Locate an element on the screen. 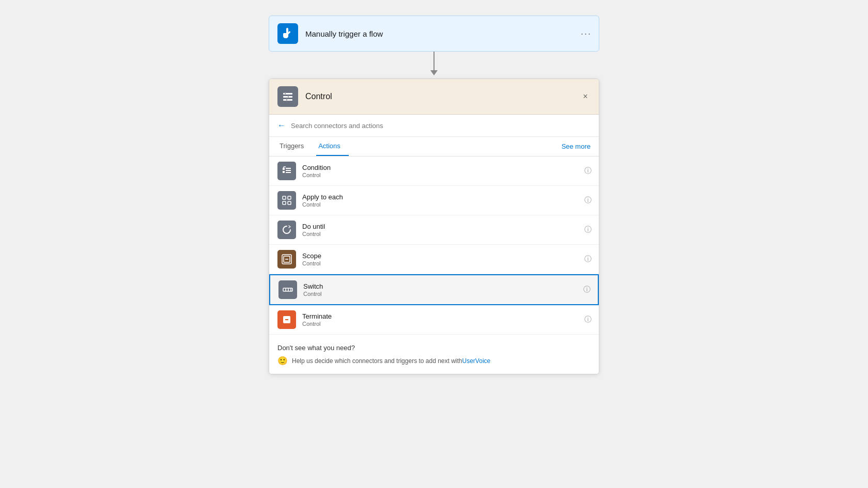 The height and width of the screenshot is (488, 868). condition-icon-wrap is located at coordinates (287, 171).